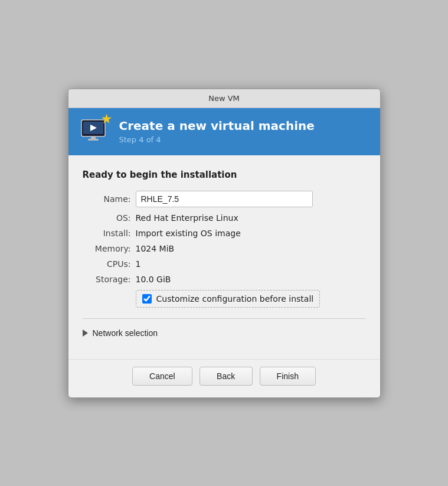 This screenshot has height=486, width=448. I want to click on storage-label: Storage:, so click(109, 279).